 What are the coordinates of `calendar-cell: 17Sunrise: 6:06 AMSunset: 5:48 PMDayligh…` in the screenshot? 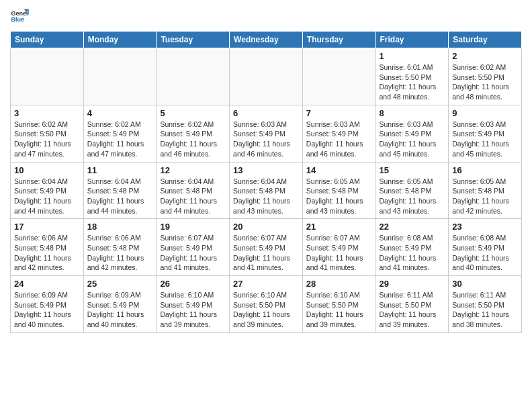 It's located at (47, 247).